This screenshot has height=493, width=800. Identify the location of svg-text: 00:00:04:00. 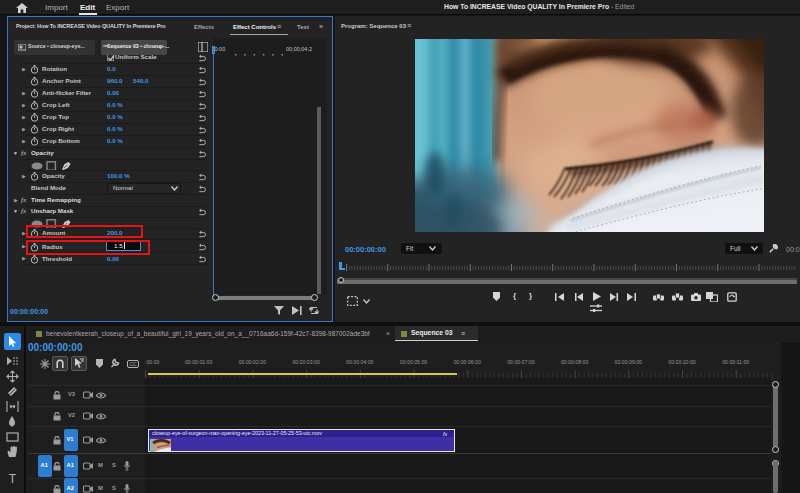
(360, 362).